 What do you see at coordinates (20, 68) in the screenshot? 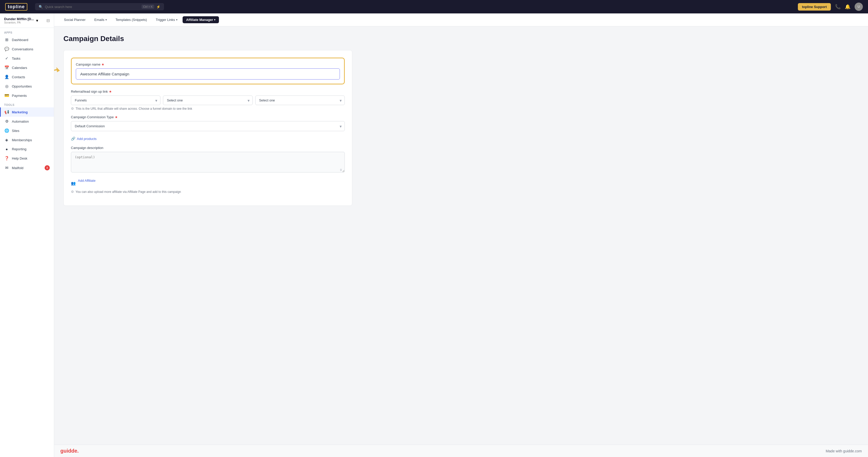
I see `sidebar-item-label: Calendars` at bounding box center [20, 68].